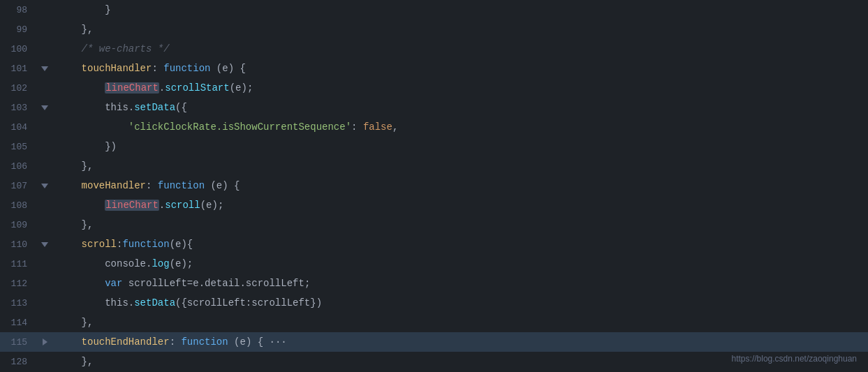 The image size is (868, 372). Describe the element at coordinates (434, 303) in the screenshot. I see `code-line: 113 this.setData({scrollLeft:scrollLeft}…` at that location.